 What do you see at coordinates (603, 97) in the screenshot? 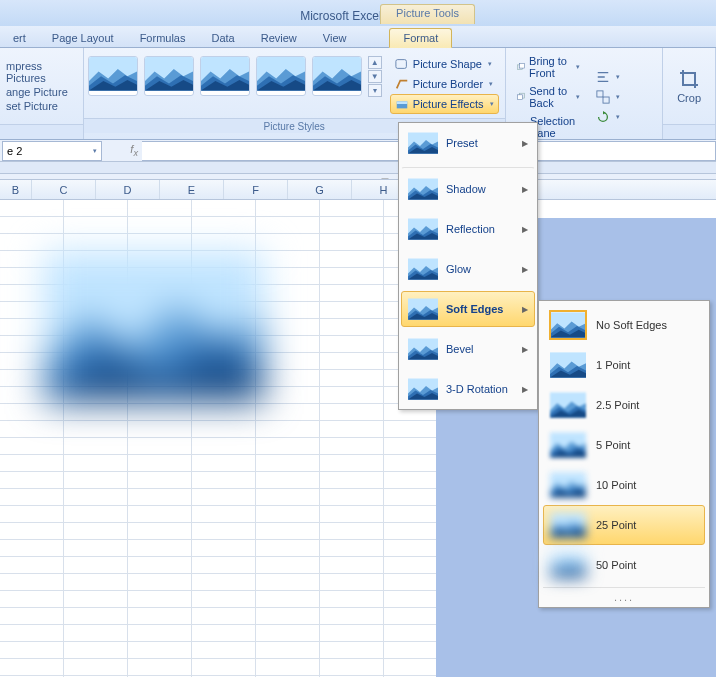
I see `group-icon` at bounding box center [603, 97].